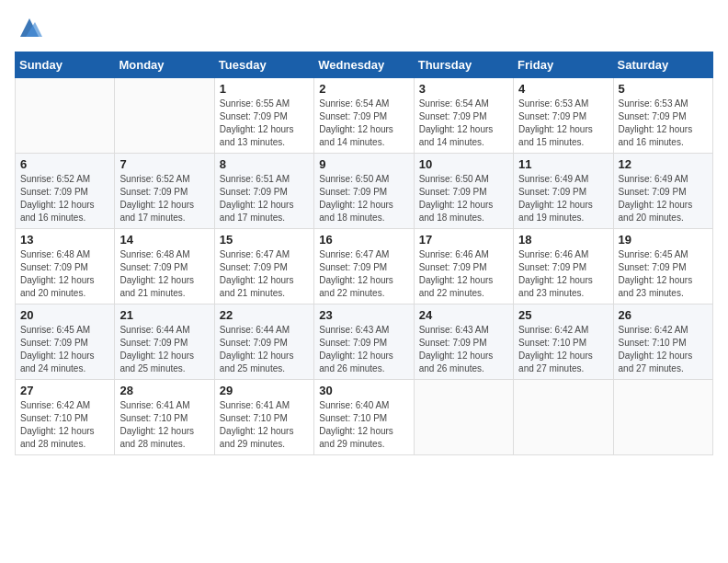 This screenshot has height=563, width=728. What do you see at coordinates (264, 342) in the screenshot?
I see `calendar-cell: 22Sunrise: 6:44 AM Sunset: 7:09 PM Dayli…` at bounding box center [264, 342].